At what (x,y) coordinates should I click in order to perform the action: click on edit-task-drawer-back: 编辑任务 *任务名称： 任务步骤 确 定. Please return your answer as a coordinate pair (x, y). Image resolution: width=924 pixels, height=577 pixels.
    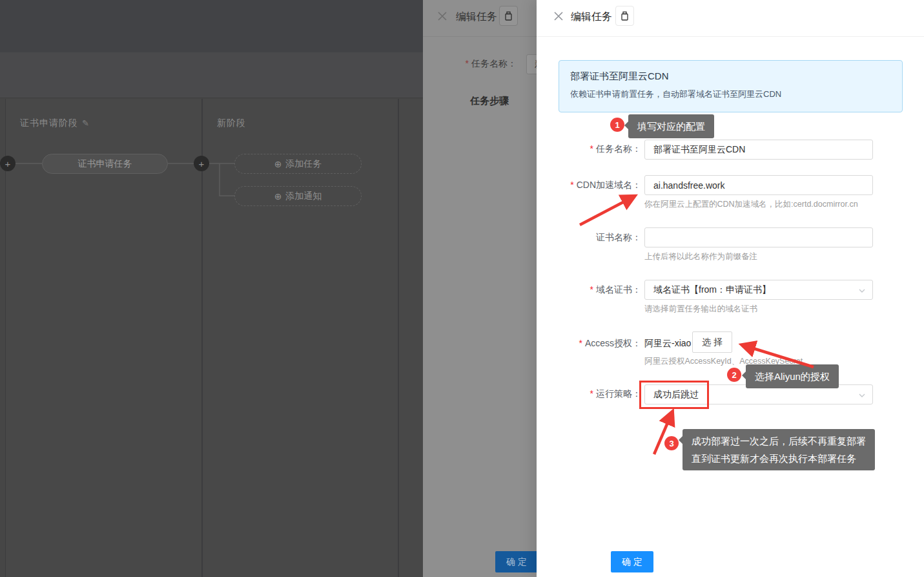
    Looking at the image, I should click on (480, 288).